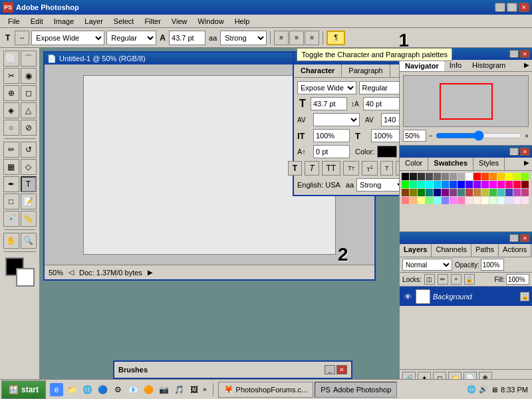 This screenshot has height=399, width=532. Describe the element at coordinates (390, 120) in the screenshot. I see `char-tracking-input` at that location.